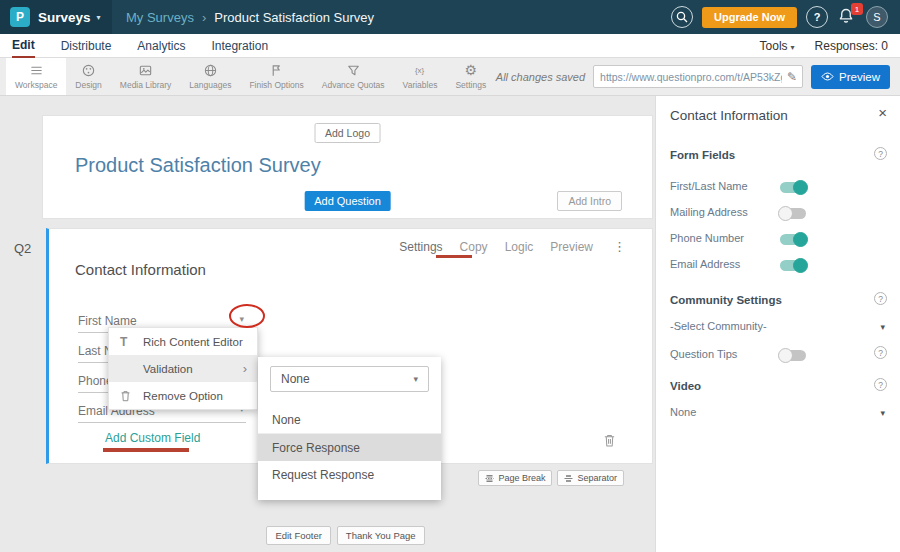  Describe the element at coordinates (210, 70) in the screenshot. I see `languages-icon` at that location.